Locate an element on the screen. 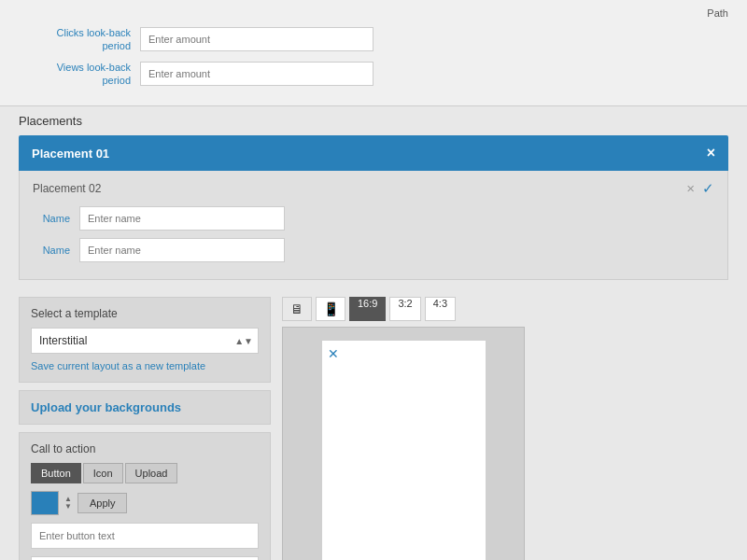 This screenshot has width=747, height=560. placement-02-name-label-2: Name is located at coordinates (56, 250).